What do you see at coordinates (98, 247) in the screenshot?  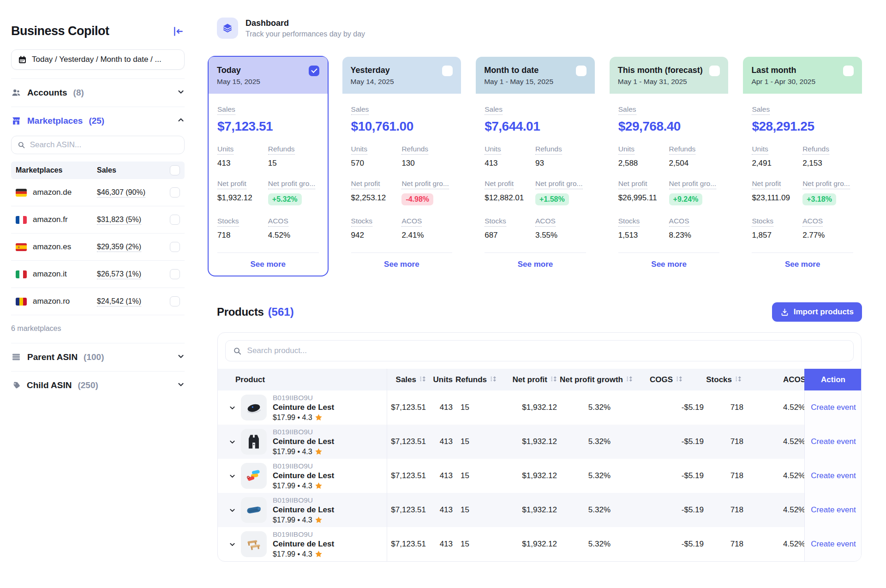 I see `marketplace-row: amazon.es $29,359 (2%)` at bounding box center [98, 247].